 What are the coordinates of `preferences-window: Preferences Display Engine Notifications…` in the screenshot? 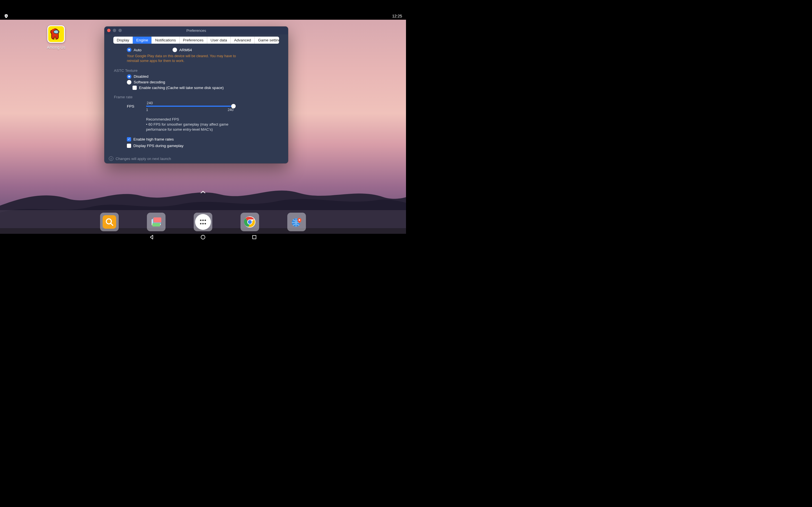 It's located at (196, 95).